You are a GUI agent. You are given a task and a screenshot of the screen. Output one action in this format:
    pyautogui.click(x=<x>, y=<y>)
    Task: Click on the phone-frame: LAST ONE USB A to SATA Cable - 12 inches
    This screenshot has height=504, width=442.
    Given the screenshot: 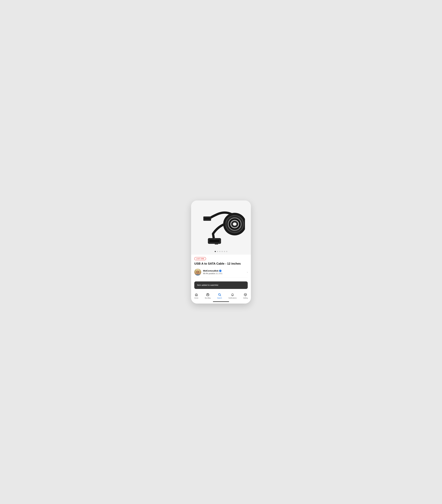 What is the action you would take?
    pyautogui.click(x=221, y=252)
    